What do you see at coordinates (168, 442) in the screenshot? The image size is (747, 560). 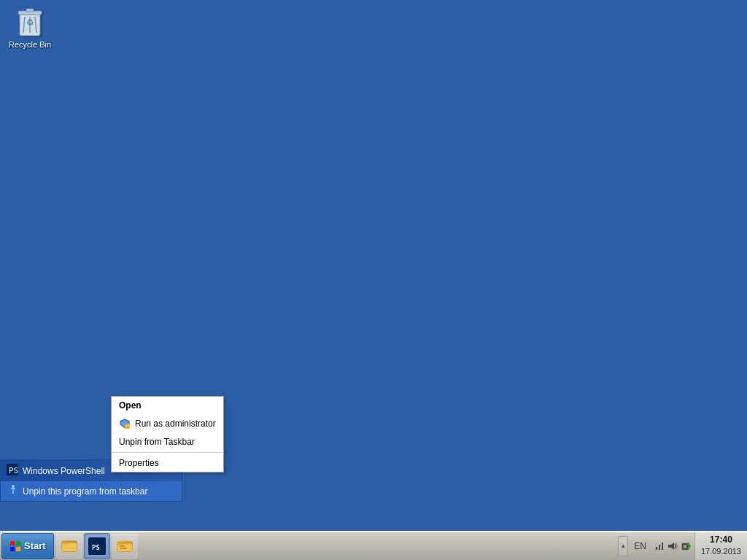 I see `ctx-unpin-taskbar: Unpin from Taskbar` at bounding box center [168, 442].